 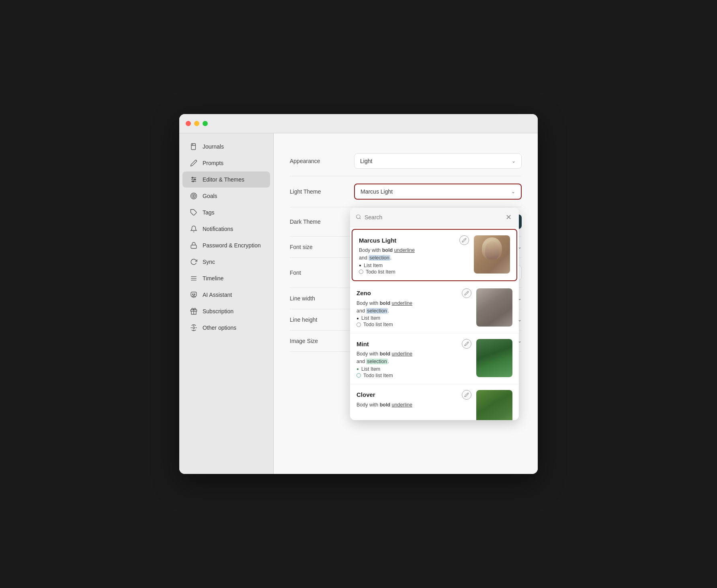 I want to click on theme-body-clover: Body with bold underline, so click(x=414, y=405).